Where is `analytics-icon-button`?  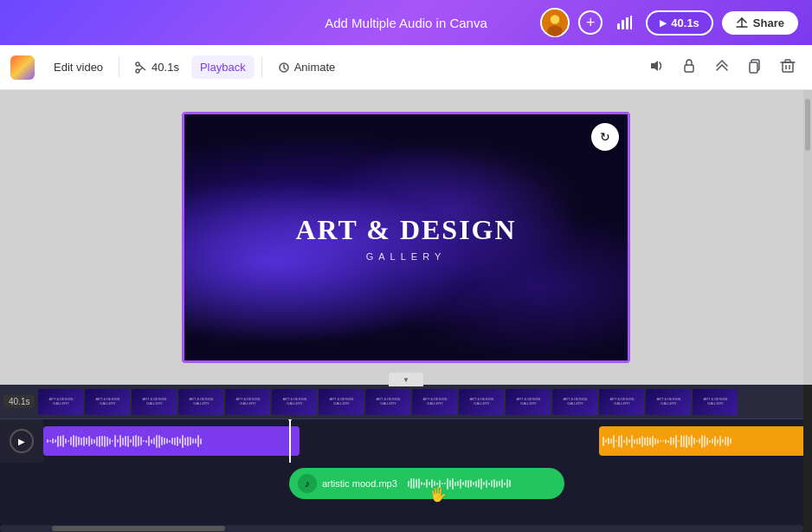
analytics-icon-button is located at coordinates (624, 23).